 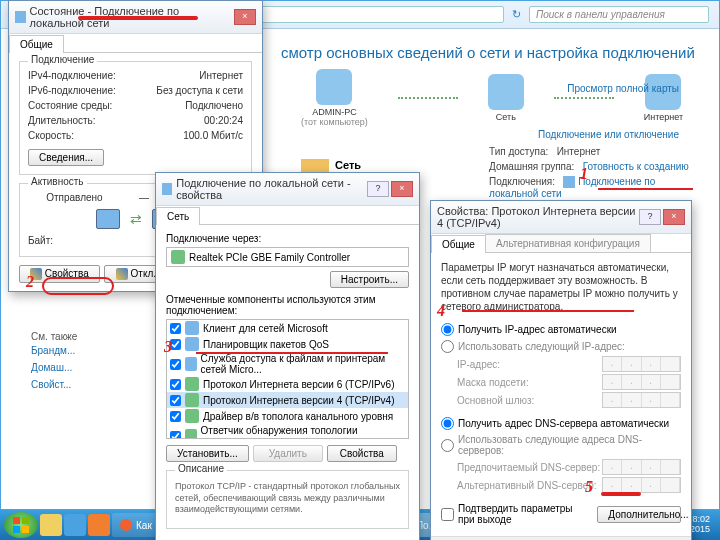 I want to click on component-label: Ответчик обнаружения топологии канальног…, so click(x=303, y=432).